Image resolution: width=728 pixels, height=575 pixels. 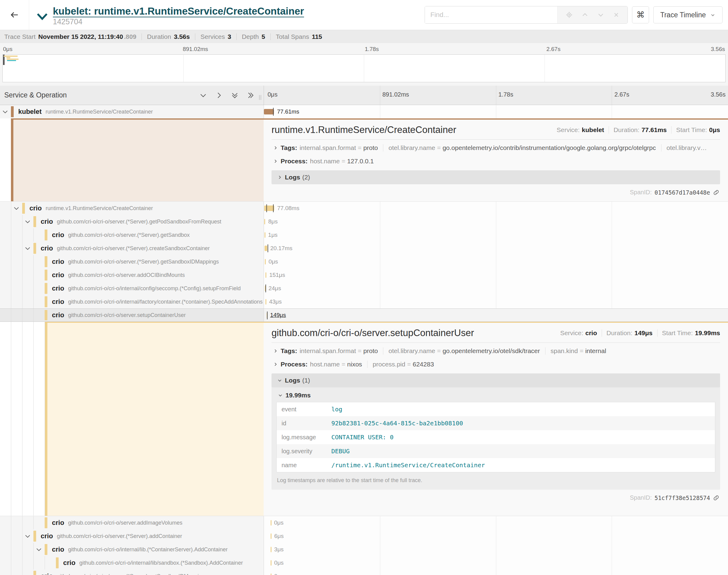 What do you see at coordinates (161, 563) in the screenshot?
I see `operation-name: github.com/cri-o/cri-o/internal/lib/sand…` at bounding box center [161, 563].